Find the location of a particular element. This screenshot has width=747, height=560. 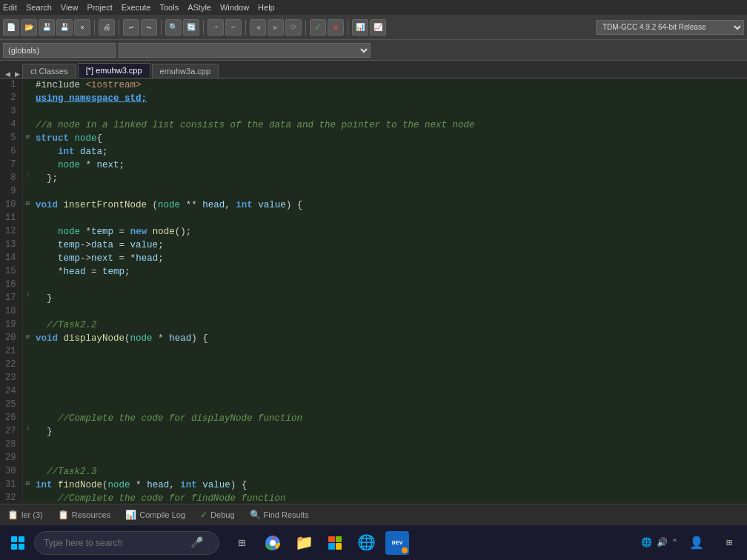

line-number: 28 is located at coordinates (11, 445).